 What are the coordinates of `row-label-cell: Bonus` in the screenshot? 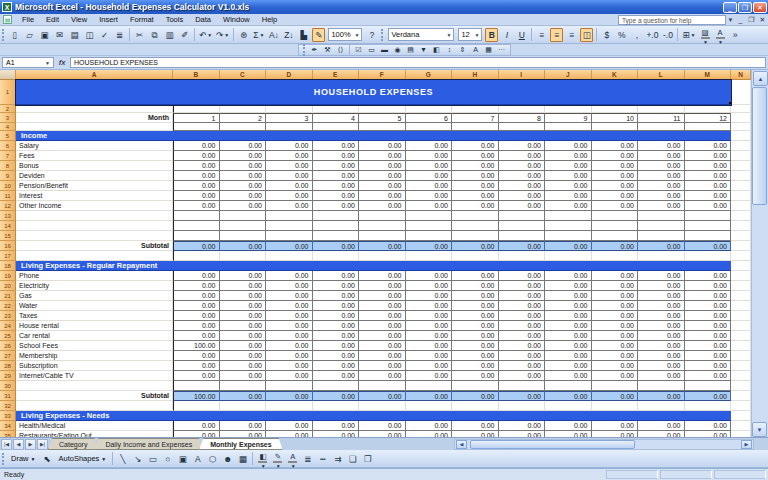 It's located at (94, 166).